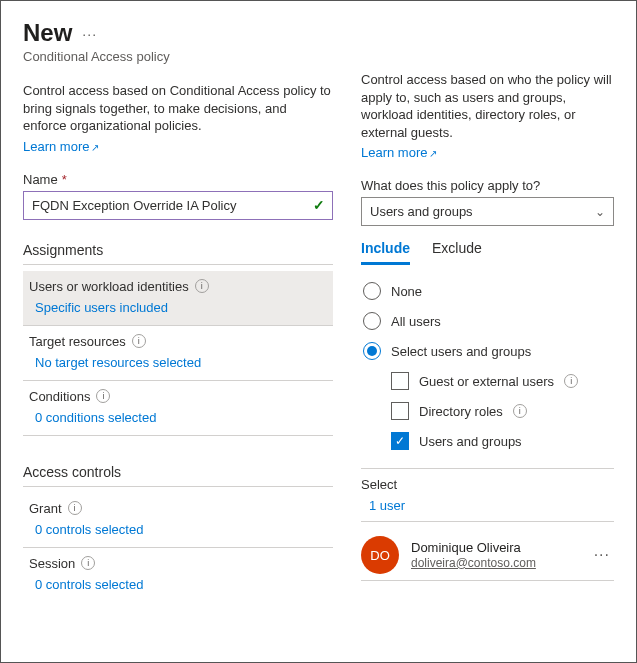  What do you see at coordinates (488, 504) in the screenshot?
I see `select-count-link: 1 user` at bounding box center [488, 504].